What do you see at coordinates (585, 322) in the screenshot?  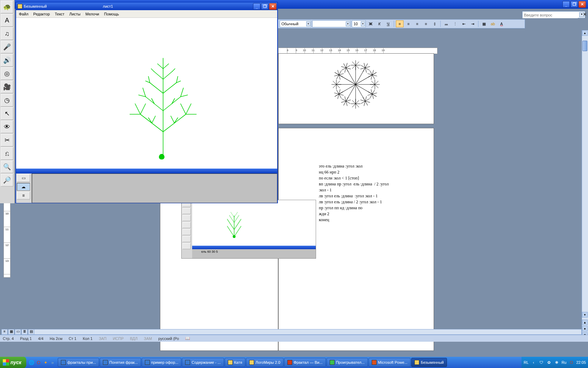 I see `prev-page-button: ▲` at bounding box center [585, 322].